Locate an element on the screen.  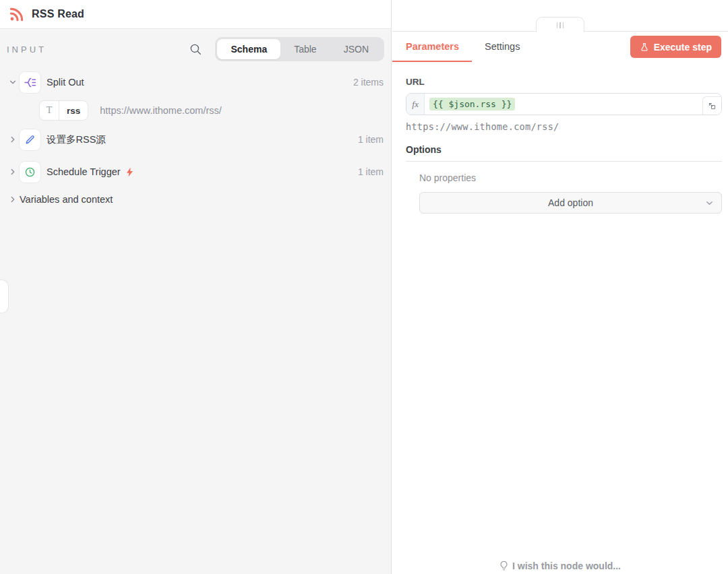
node-feedback-link: I wish this node would... is located at coordinates (560, 566).